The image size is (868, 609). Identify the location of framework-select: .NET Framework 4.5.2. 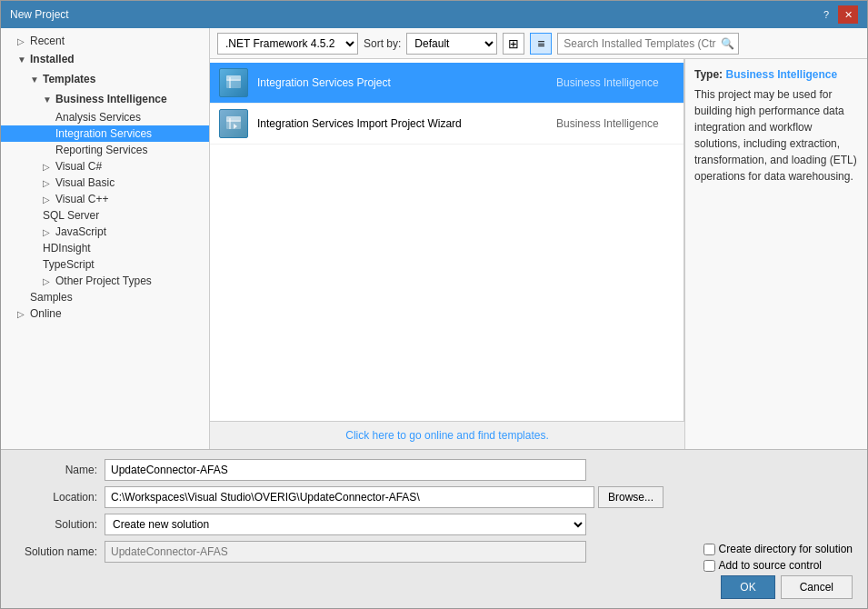
(287, 44).